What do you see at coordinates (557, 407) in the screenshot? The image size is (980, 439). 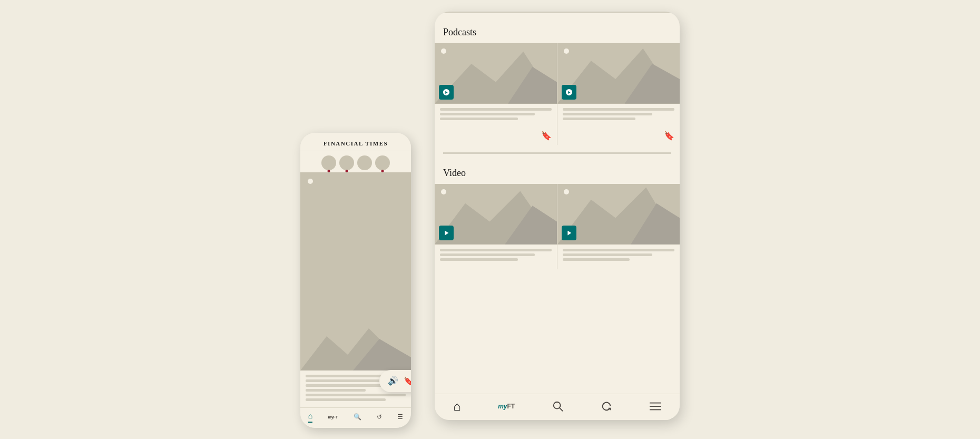 I see `tablet-navbar: ⌂ myFT` at bounding box center [557, 407].